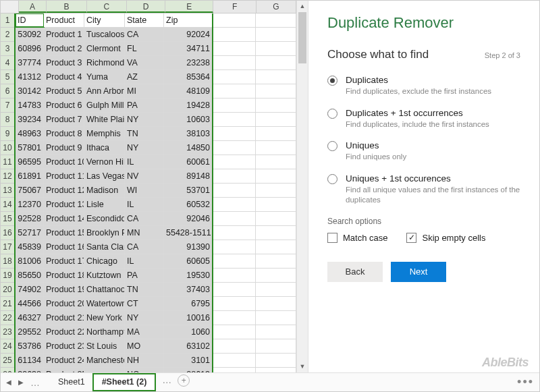  I want to click on col-header-B: B, so click(66, 7).